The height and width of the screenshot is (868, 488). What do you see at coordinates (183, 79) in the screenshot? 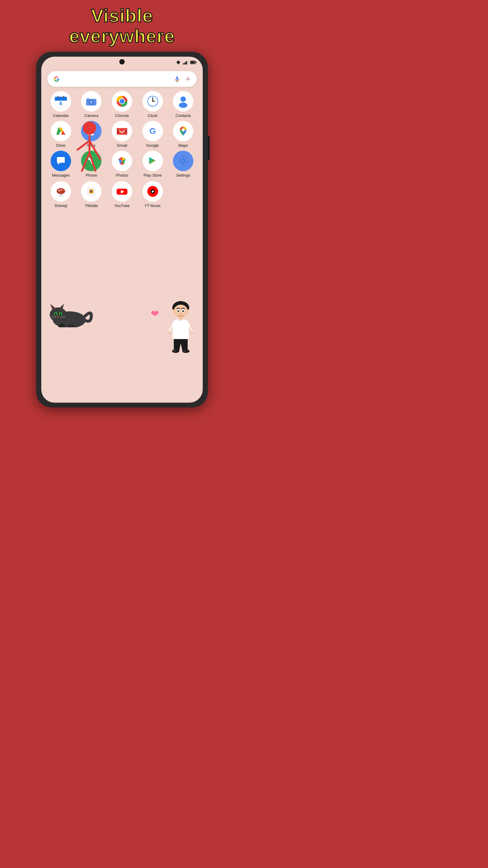
I see `search-bar-right-icons` at bounding box center [183, 79].